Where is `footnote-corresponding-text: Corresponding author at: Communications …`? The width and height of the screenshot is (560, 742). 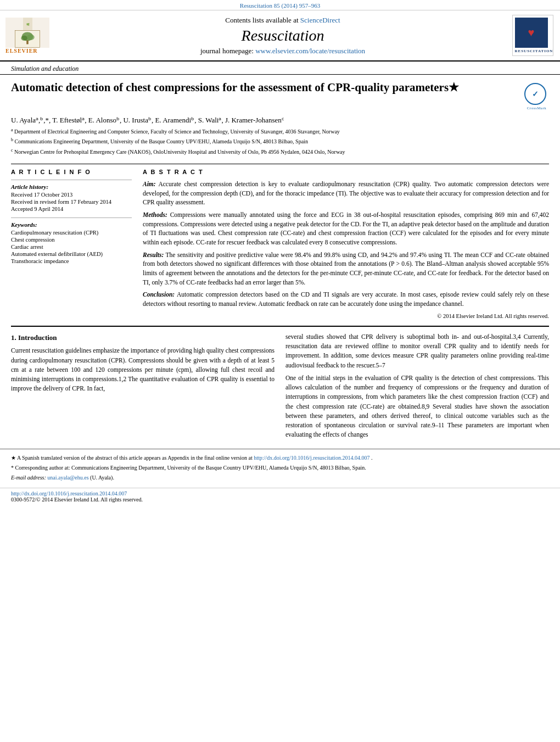 footnote-corresponding-text: Corresponding author at: Communications … is located at coordinates (191, 468).